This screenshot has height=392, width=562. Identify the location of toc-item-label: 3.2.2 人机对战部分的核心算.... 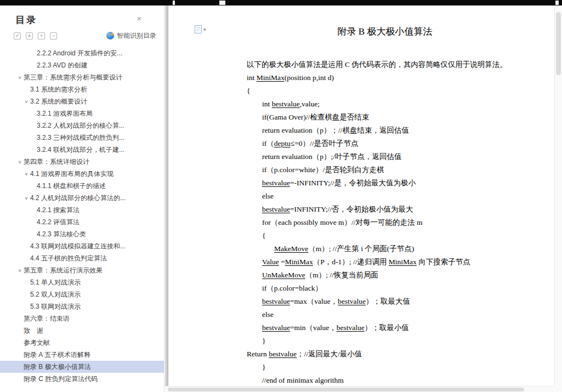
(81, 126).